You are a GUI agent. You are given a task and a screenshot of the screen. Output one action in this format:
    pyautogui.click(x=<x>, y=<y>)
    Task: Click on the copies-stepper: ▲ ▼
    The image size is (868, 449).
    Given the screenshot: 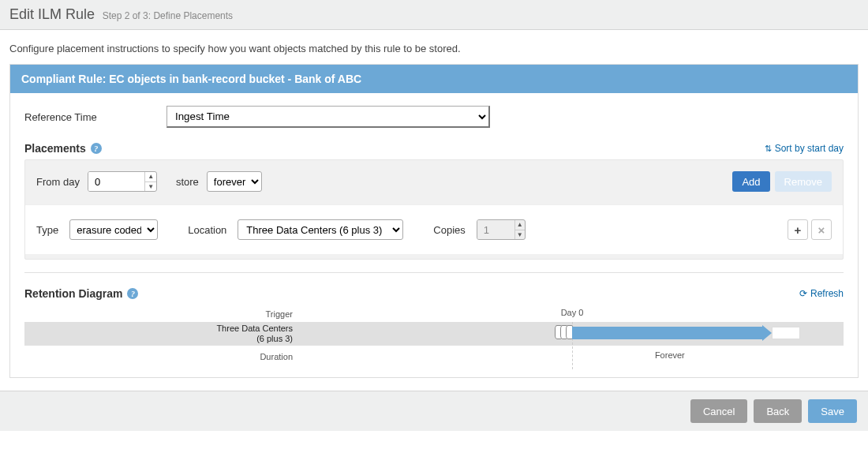 What is the action you would take?
    pyautogui.click(x=501, y=230)
    